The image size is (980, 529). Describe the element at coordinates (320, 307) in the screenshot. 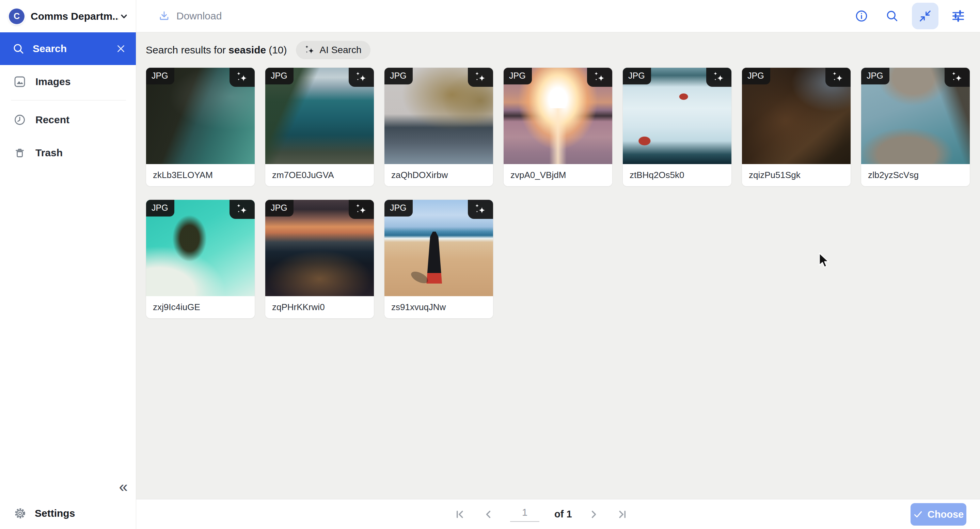

I see `asset-name: zqPHrKKrwi0` at that location.